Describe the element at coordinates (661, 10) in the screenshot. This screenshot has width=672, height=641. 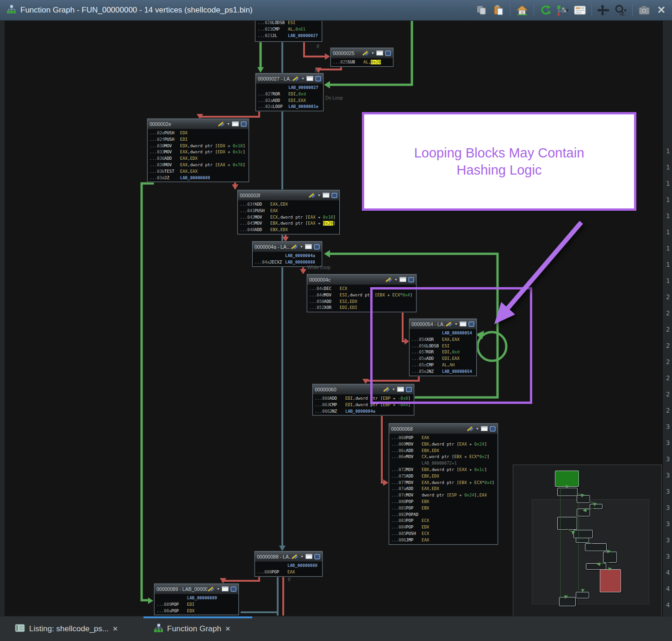
I see `close-icon: ✕` at that location.